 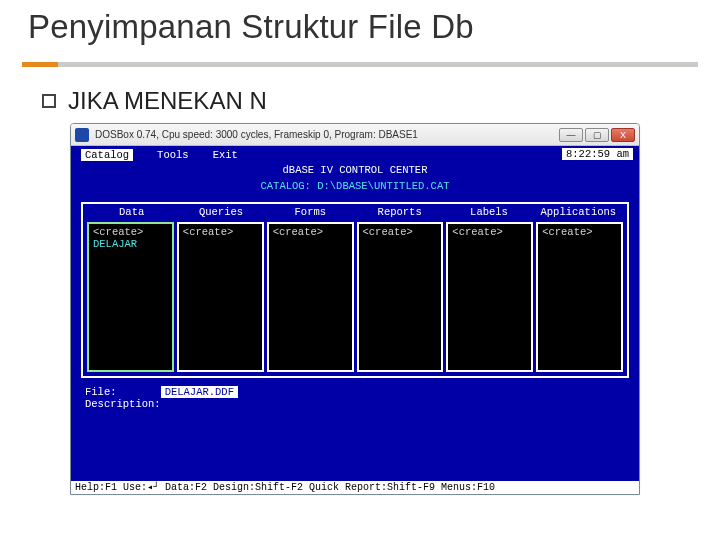 What do you see at coordinates (355, 170) in the screenshot?
I see `control-center-title: dBASE IV CONTROL CENTER` at bounding box center [355, 170].